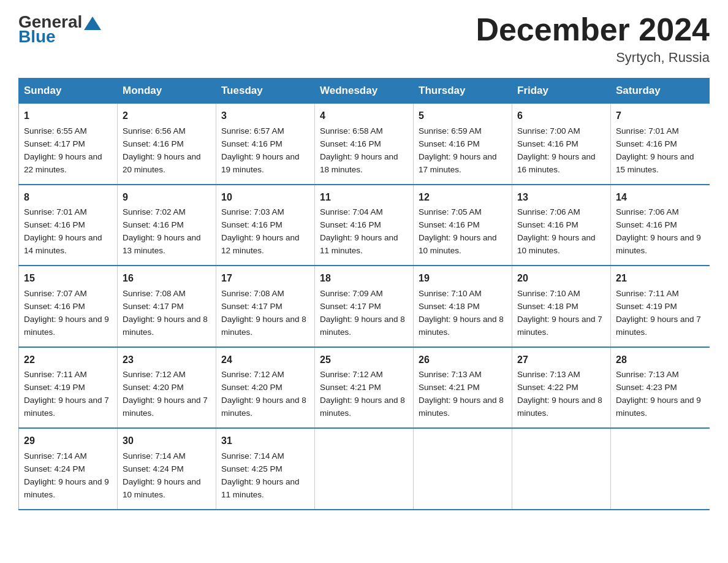 This screenshot has height=563, width=728. What do you see at coordinates (364, 144) in the screenshot?
I see `calendar-cell: 4Sunrise: 6:58 AMSunset: 4:16 PMDaylight…` at bounding box center [364, 144].